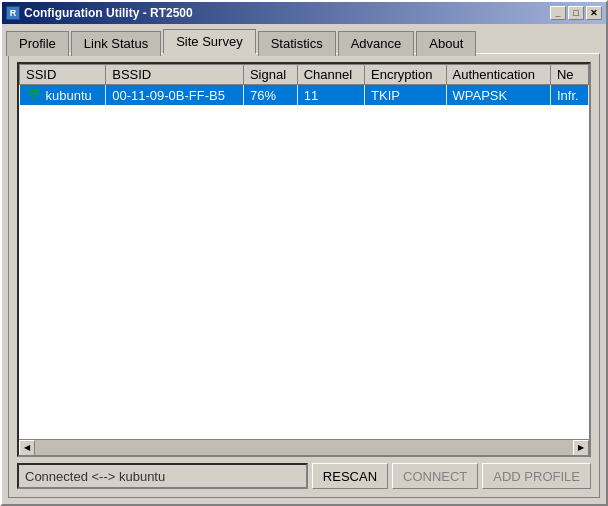 The image size is (608, 506). Describe the element at coordinates (350, 476) in the screenshot. I see `rescan-button: RESCAN` at that location.